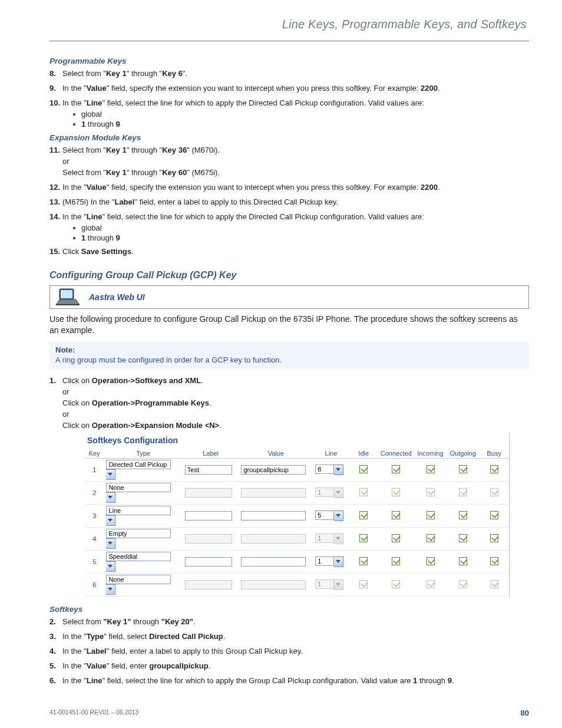 This screenshot has height=728, width=562. What do you see at coordinates (289, 202) in the screenshot?
I see `step-13: 13. (M675i) In the "Label" field, enter …` at bounding box center [289, 202].